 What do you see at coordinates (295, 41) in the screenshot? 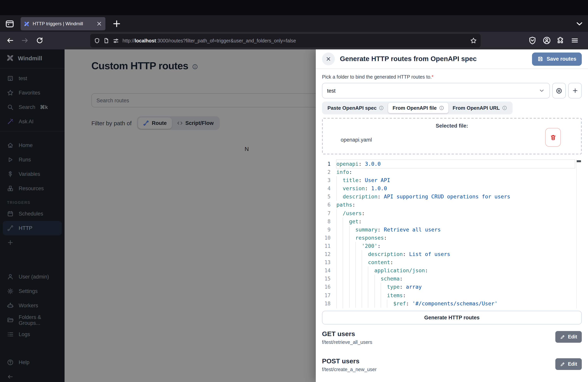
I see `url-text: http://localhost:3000/routes?filter_path…` at bounding box center [295, 41].